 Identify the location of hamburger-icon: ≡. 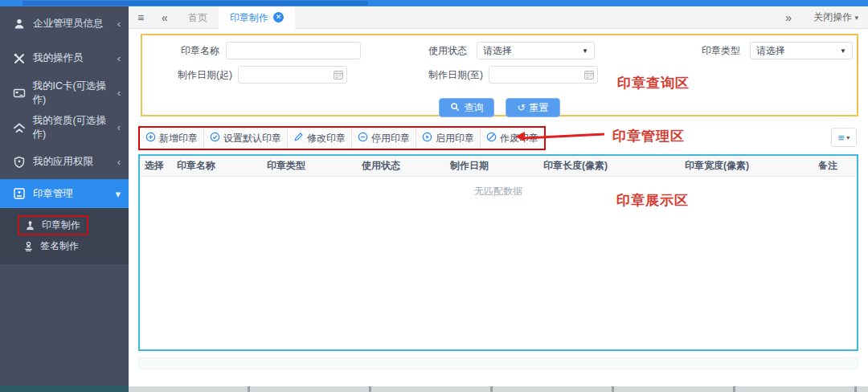
(141, 18).